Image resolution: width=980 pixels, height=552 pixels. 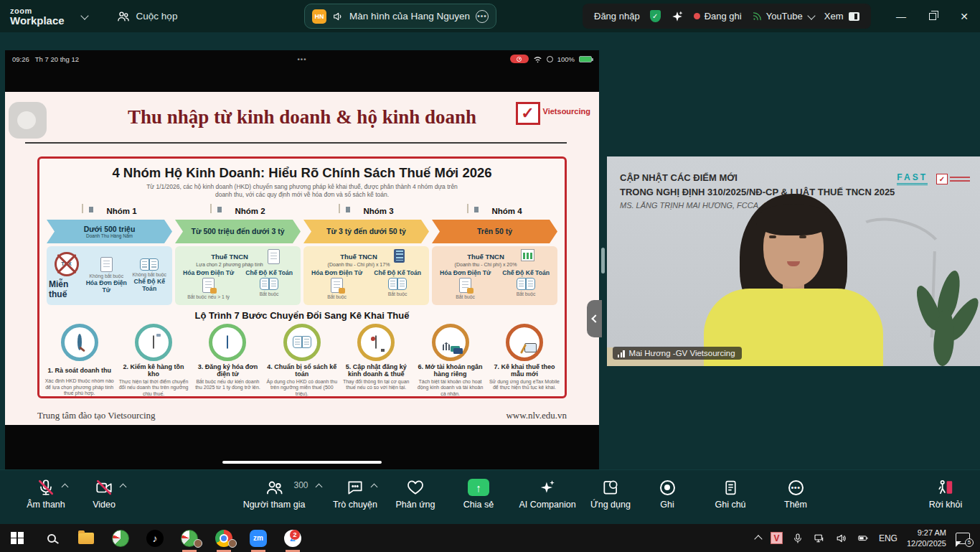 What do you see at coordinates (656, 16) in the screenshot?
I see `security-shield-icon: ✓` at bounding box center [656, 16].